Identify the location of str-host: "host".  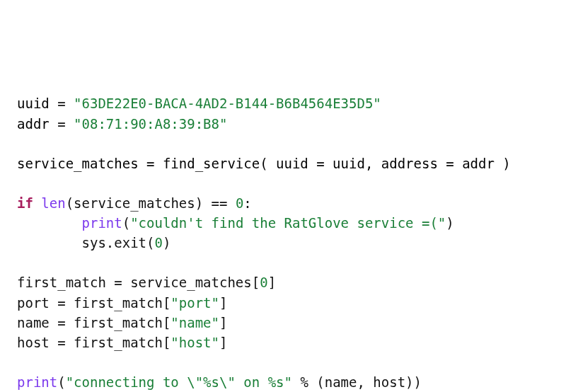
(195, 342).